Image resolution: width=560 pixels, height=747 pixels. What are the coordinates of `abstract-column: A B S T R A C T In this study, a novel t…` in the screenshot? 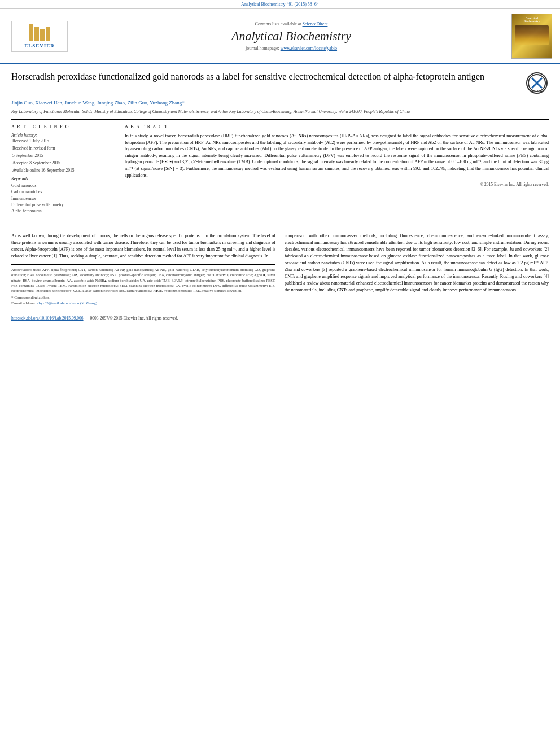 It's located at (336, 169).